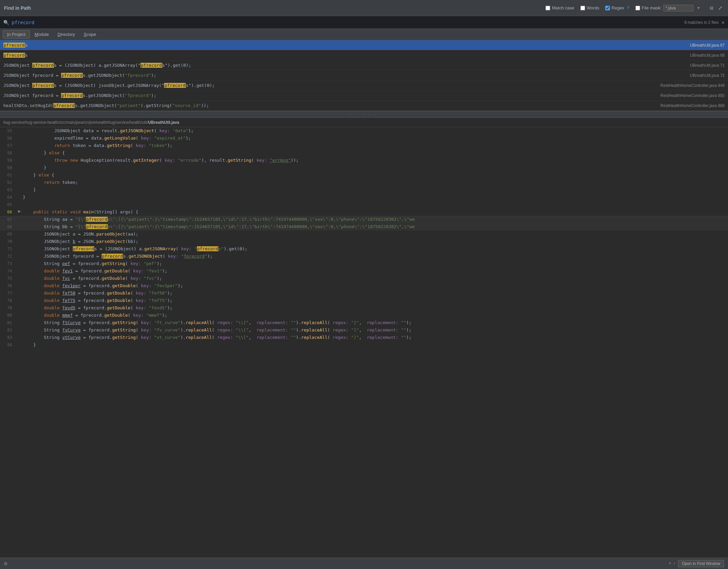 This screenshot has height=569, width=728. What do you see at coordinates (8, 146) in the screenshot?
I see `line-number: 57` at bounding box center [8, 146].